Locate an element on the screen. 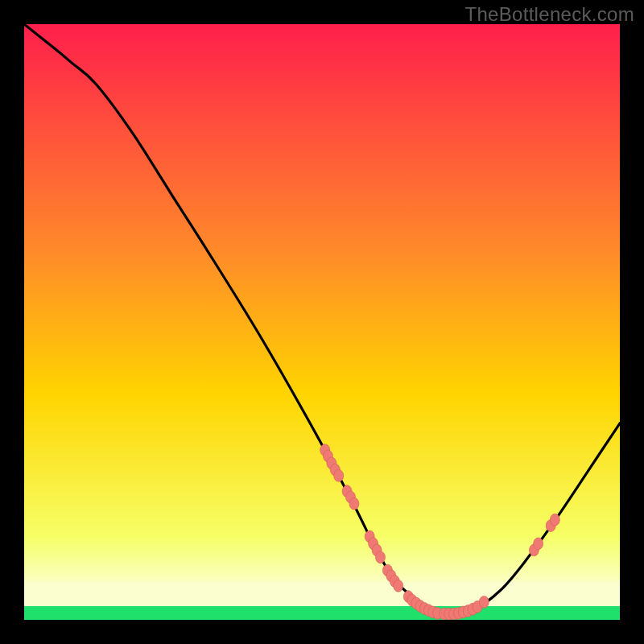 The height and width of the screenshot is (644, 644). band-green is located at coordinates (322, 613).